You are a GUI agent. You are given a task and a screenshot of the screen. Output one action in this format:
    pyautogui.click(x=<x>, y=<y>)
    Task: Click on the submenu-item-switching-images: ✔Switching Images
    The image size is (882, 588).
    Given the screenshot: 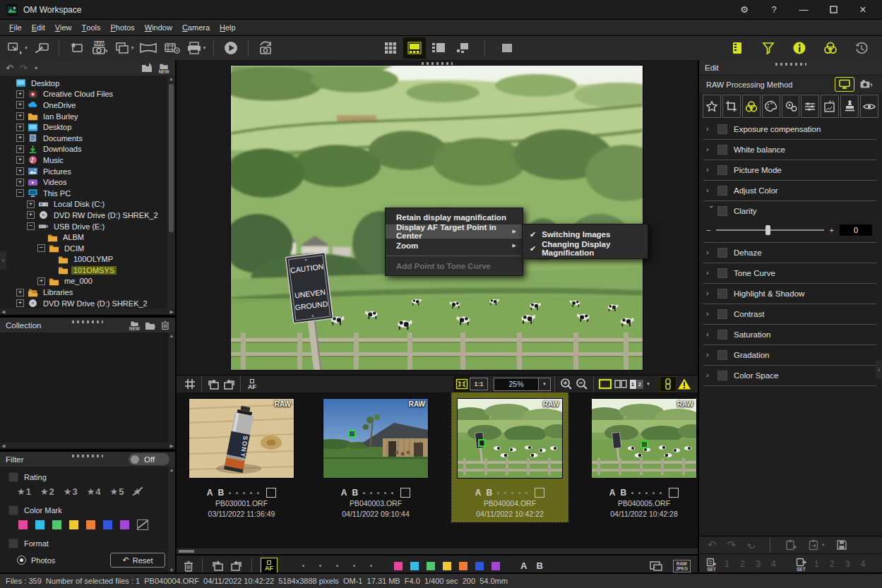 What is the action you would take?
    pyautogui.click(x=585, y=234)
    